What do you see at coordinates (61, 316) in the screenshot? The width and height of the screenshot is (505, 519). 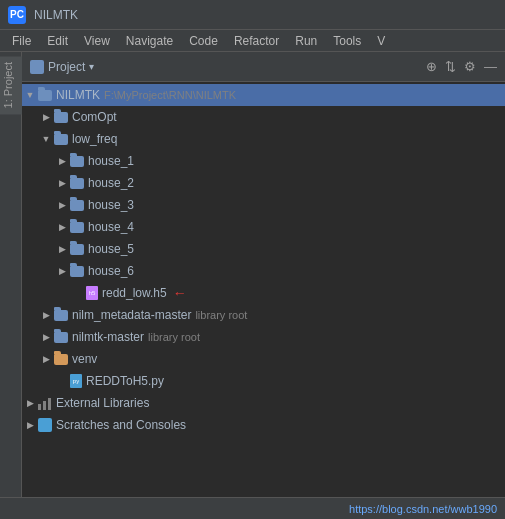 I see `nilm-meta-folder-icon` at bounding box center [61, 316].